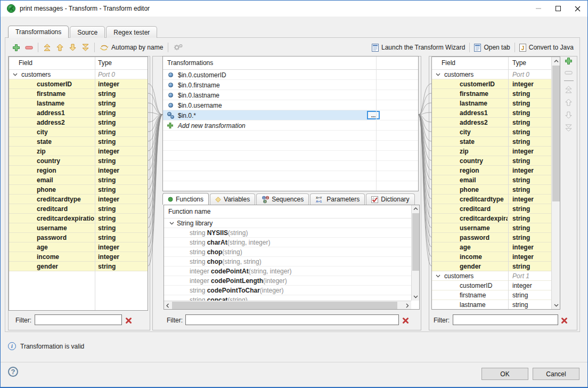 The height and width of the screenshot is (388, 588). Describe the element at coordinates (415, 253) in the screenshot. I see `functions-vertical-scrollbar` at that location.